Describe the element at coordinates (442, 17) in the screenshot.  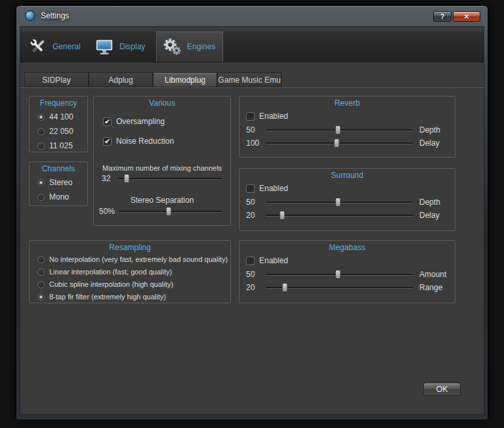
I see `help-icon: ?` at that location.